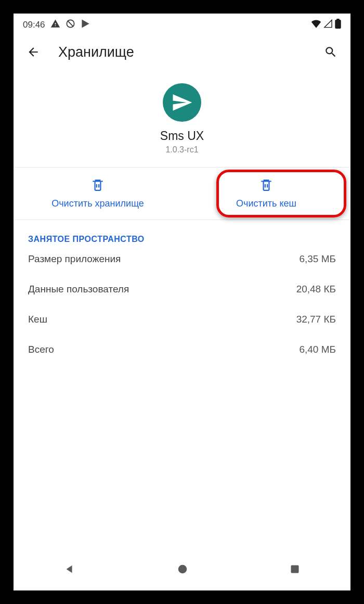  What do you see at coordinates (316, 25) in the screenshot?
I see `wifi-icon` at bounding box center [316, 25].